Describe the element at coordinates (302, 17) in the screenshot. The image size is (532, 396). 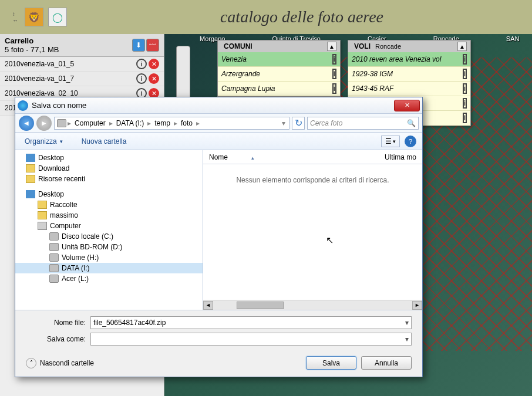
I see `page-title: catalogo delle foto aeree` at that location.